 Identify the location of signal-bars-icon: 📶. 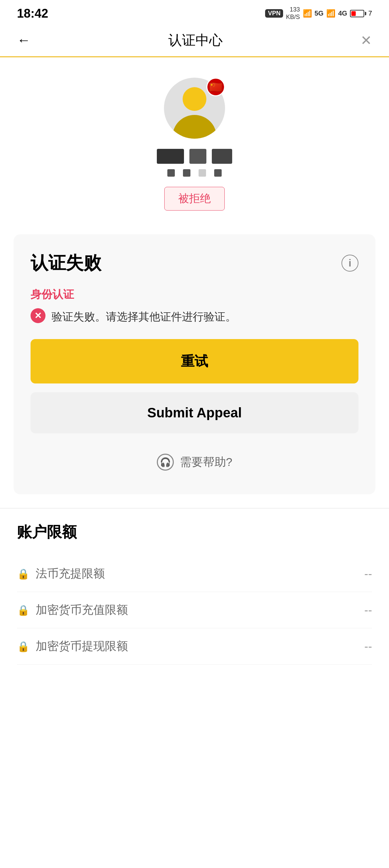
(331, 14).